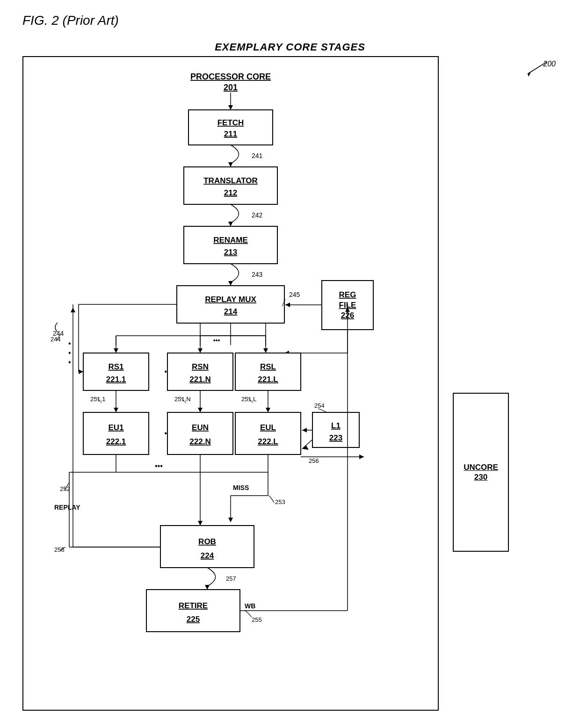 Image resolution: width=580 pixels, height=728 pixels. I want to click on svg-text: MISS, so click(241, 488).